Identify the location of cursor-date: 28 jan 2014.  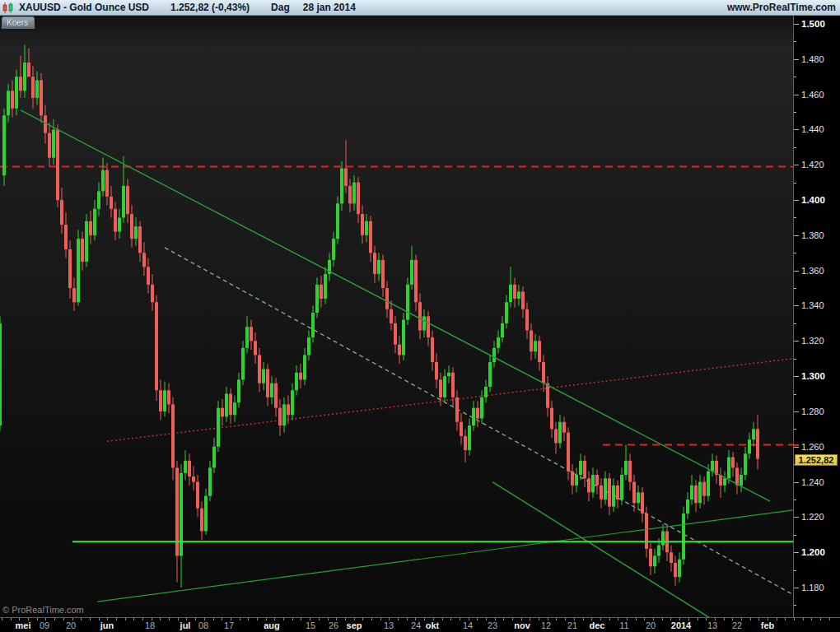
(329, 7).